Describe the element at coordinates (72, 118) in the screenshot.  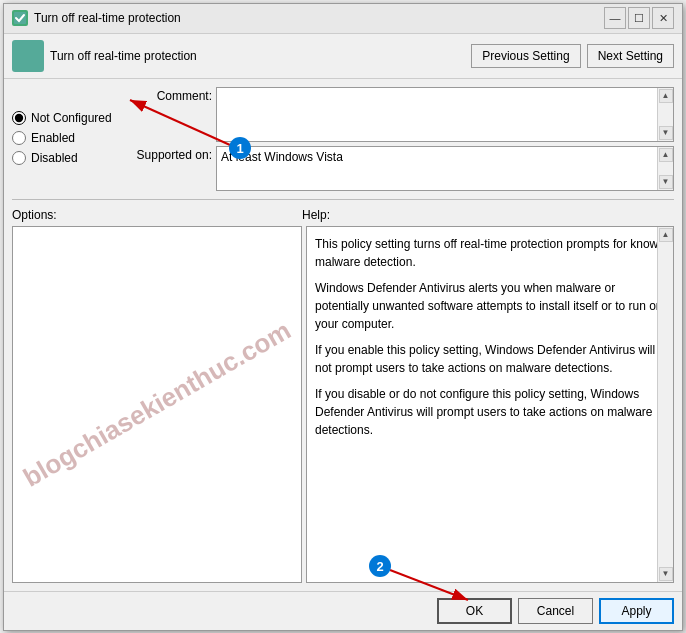
I see `radio-not-configured: Not Configured` at that location.